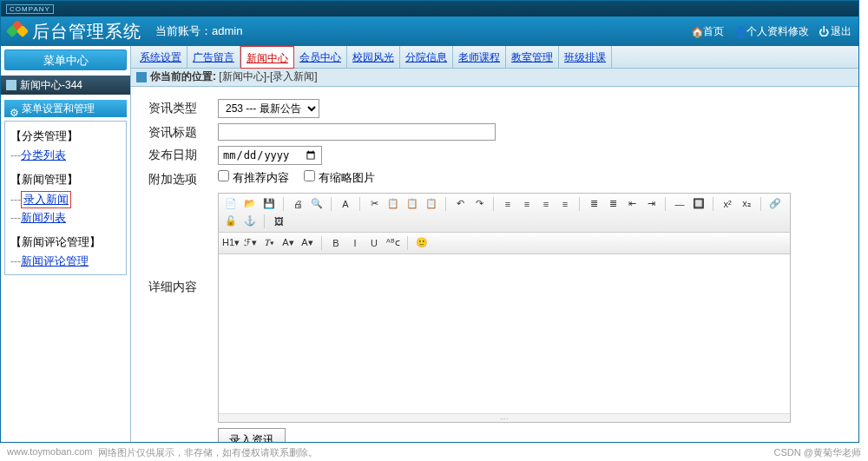 This screenshot has width=868, height=461. Describe the element at coordinates (66, 200) in the screenshot. I see `sidebar-item-add-news: ---录入新闻` at that location.